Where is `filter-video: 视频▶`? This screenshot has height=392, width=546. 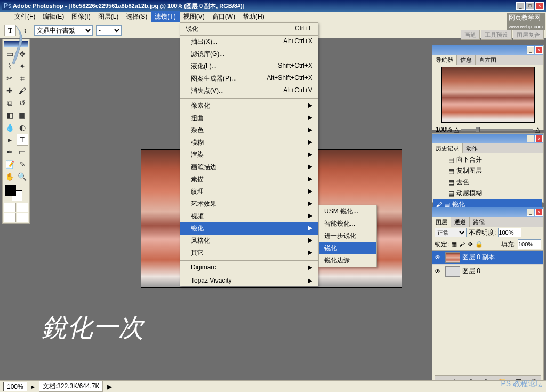
filter-video: 视频▶ is located at coordinates (249, 217).